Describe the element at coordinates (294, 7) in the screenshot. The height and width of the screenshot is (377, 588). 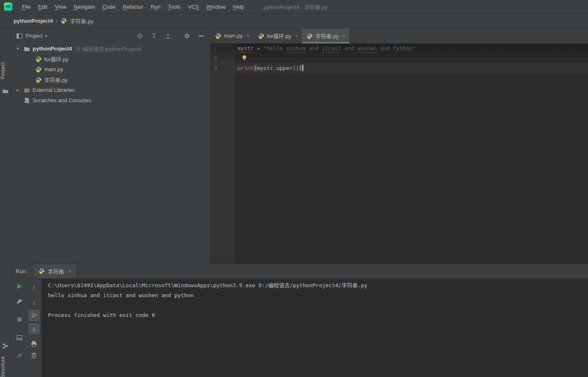
I see `menu-bar: PC FileEditViewNavigateCodeRefactorRunTo…` at that location.